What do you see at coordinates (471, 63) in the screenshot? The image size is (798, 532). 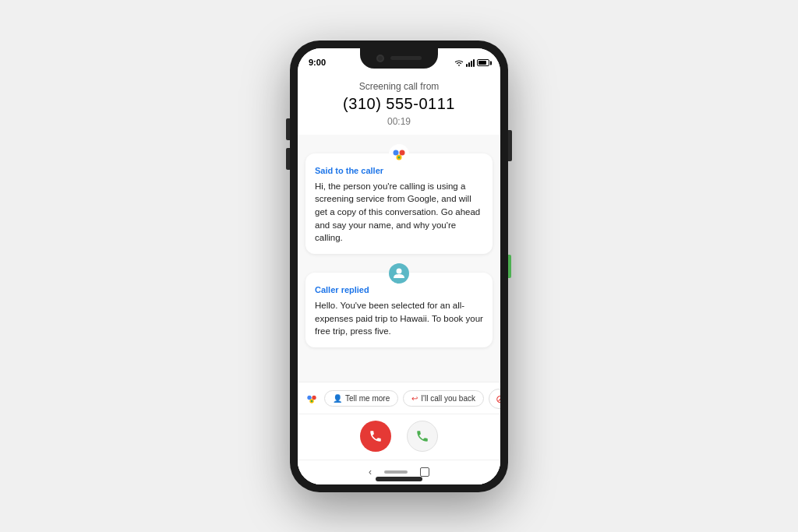 I see `signal-bars` at bounding box center [471, 63].